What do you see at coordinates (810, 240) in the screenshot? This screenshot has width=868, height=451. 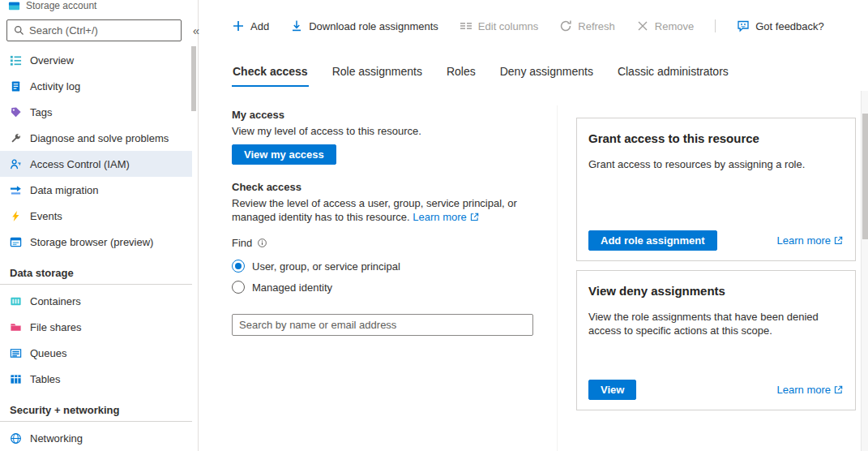 I see `grant-access-learn-more-link: Learn more` at bounding box center [810, 240].